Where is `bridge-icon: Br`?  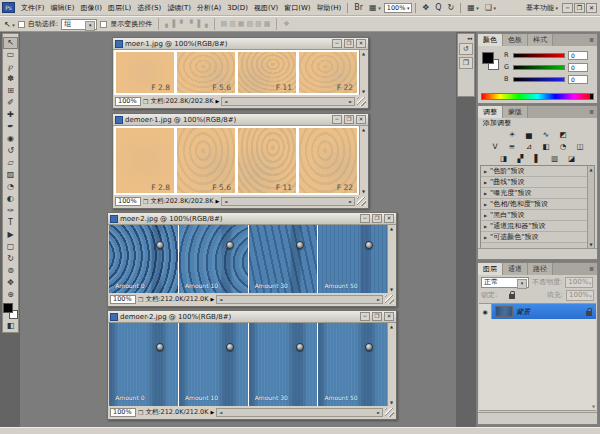
bridge-icon: Br is located at coordinates (358, 8).